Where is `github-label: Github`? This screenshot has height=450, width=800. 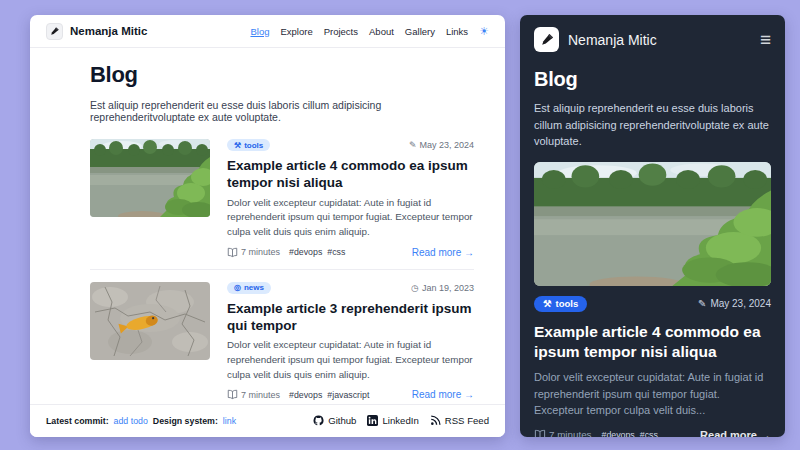
github-label: Github is located at coordinates (342, 420).